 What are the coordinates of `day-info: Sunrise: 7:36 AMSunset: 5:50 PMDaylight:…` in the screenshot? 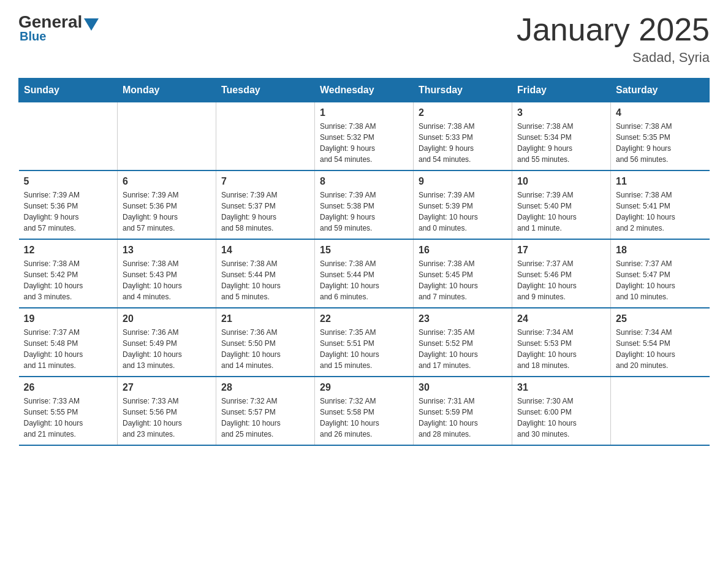 It's located at (265, 349).